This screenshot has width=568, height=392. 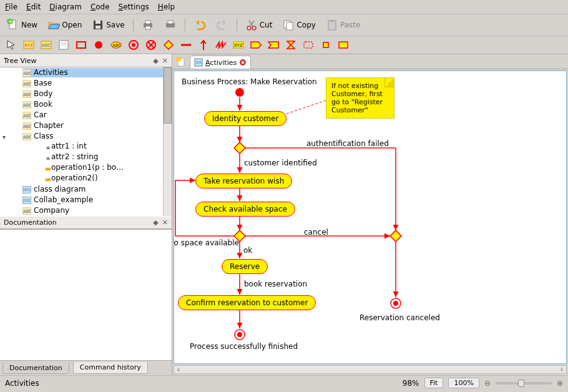 What do you see at coordinates (65, 25) in the screenshot?
I see `open-button: Open` at bounding box center [65, 25].